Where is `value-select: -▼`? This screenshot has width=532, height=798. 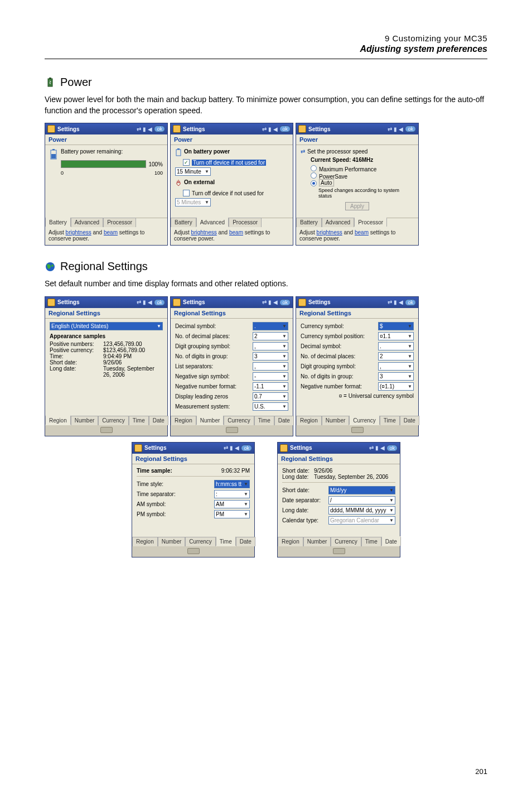 value-select: -▼ is located at coordinates (270, 376).